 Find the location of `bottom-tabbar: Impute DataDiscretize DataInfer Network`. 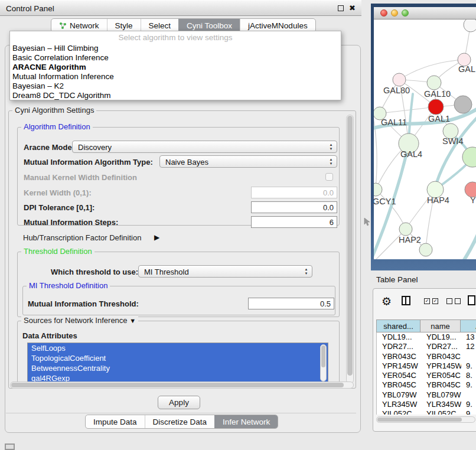

bottom-tabbar: Impute DataDiscretize DataInfer Network is located at coordinates (182, 422).